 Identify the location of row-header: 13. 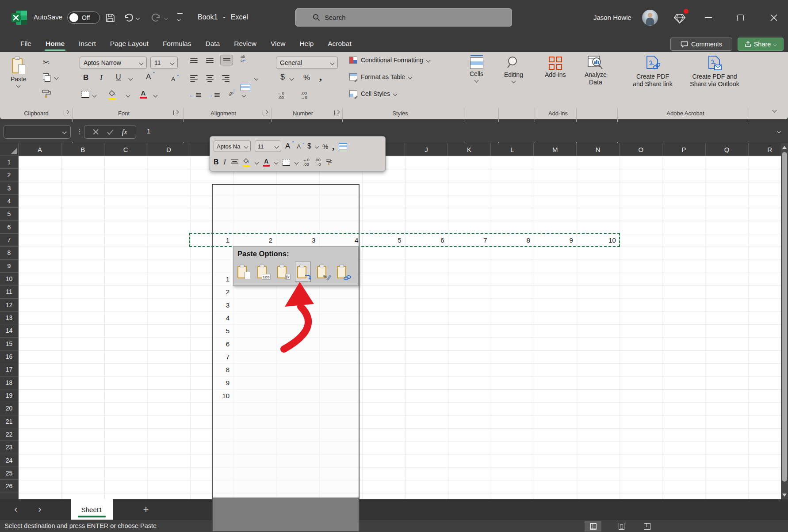
(9, 318).